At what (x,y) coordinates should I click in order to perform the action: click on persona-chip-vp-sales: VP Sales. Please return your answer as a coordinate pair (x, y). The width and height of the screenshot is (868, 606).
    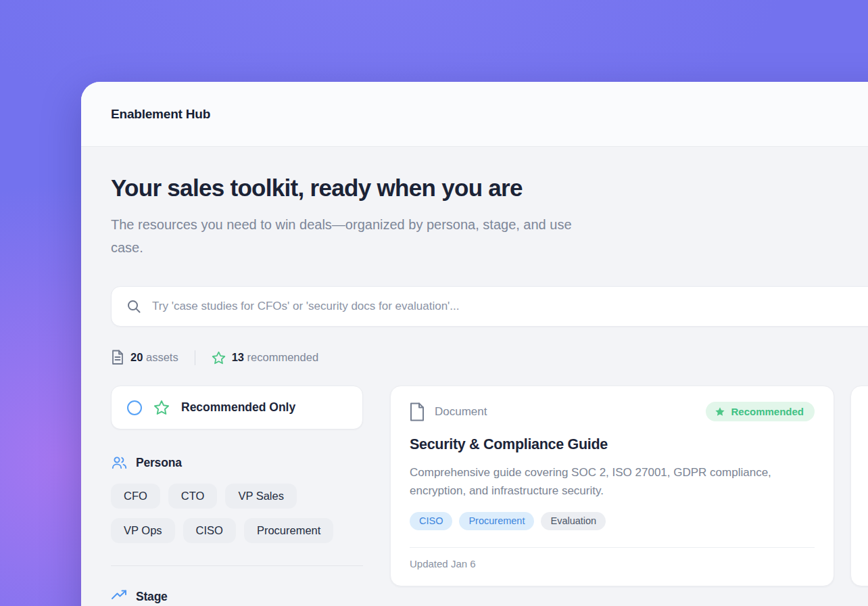
    Looking at the image, I should click on (261, 496).